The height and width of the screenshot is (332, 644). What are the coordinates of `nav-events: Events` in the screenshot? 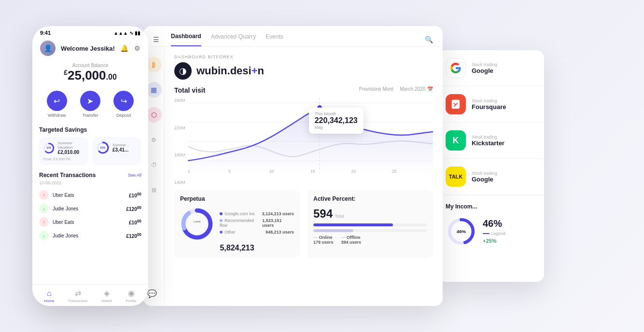 It's located at (274, 40).